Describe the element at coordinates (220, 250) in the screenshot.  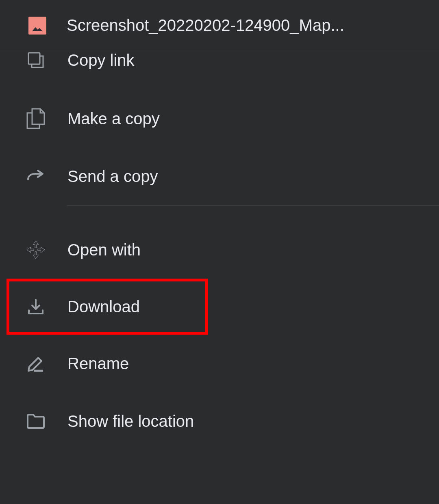
I see `menu-item-open-with: Open with` at that location.